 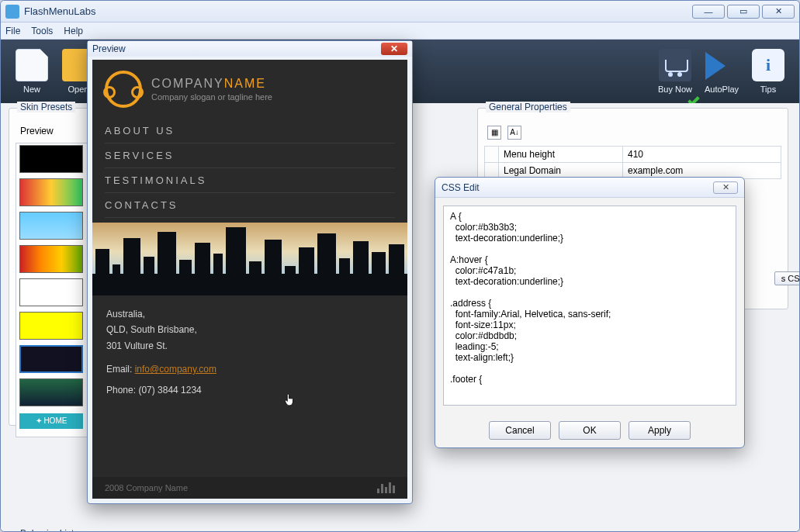 What do you see at coordinates (121, 390) in the screenshot?
I see `phone-label: Phone:` at bounding box center [121, 390].